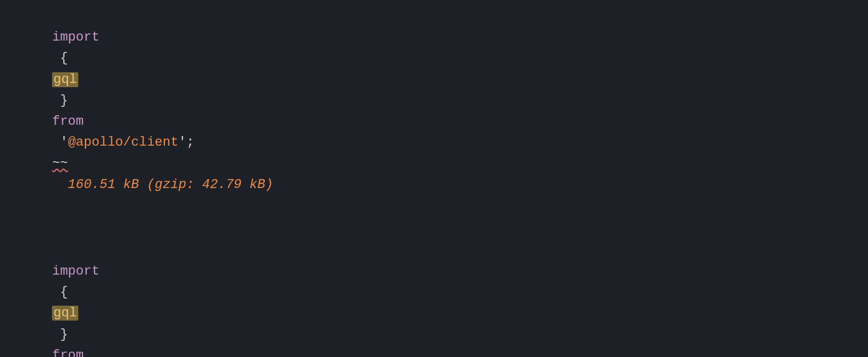  What do you see at coordinates (75, 271) in the screenshot?
I see `keyword-import-2: import` at bounding box center [75, 271].